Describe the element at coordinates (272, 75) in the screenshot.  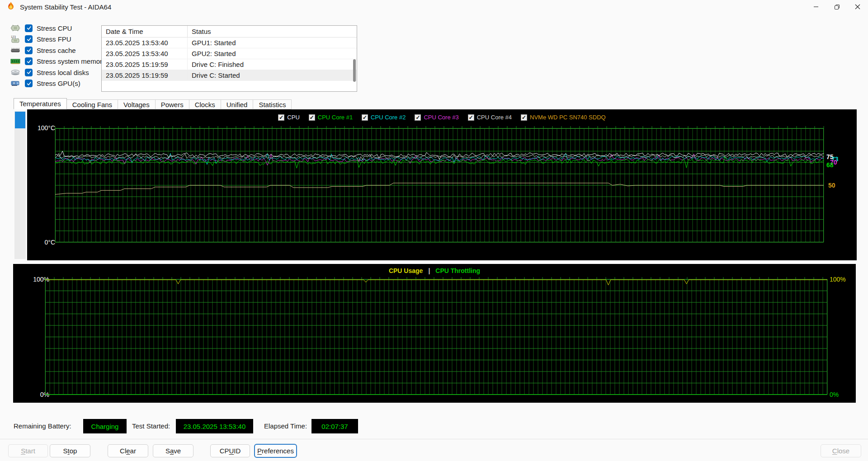
I see `log-cell-status: Drive C: Started` at that location.